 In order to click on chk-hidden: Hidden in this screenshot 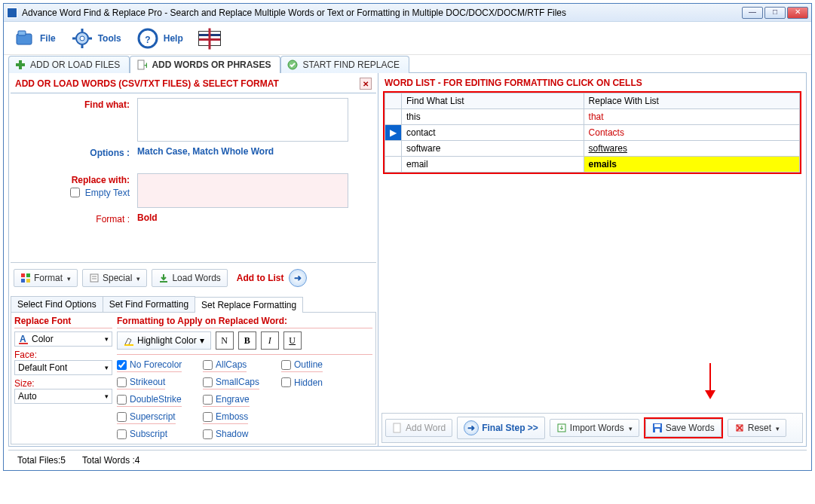, I will do `click(302, 383)`.